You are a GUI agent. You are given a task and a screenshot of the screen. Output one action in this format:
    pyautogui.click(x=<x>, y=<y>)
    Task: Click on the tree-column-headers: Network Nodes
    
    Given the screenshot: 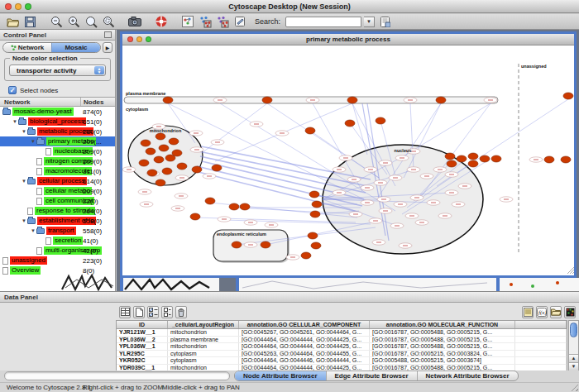 What is the action you would take?
    pyautogui.click(x=58, y=102)
    